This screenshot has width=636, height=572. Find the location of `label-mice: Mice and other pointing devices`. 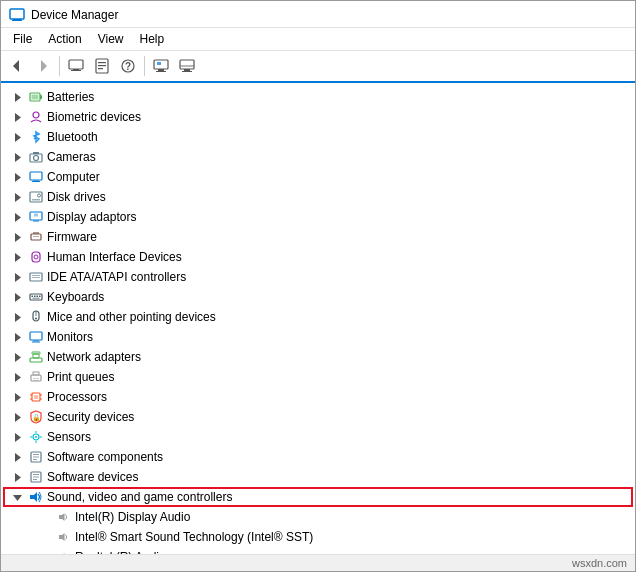

label-mice: Mice and other pointing devices is located at coordinates (132, 317).